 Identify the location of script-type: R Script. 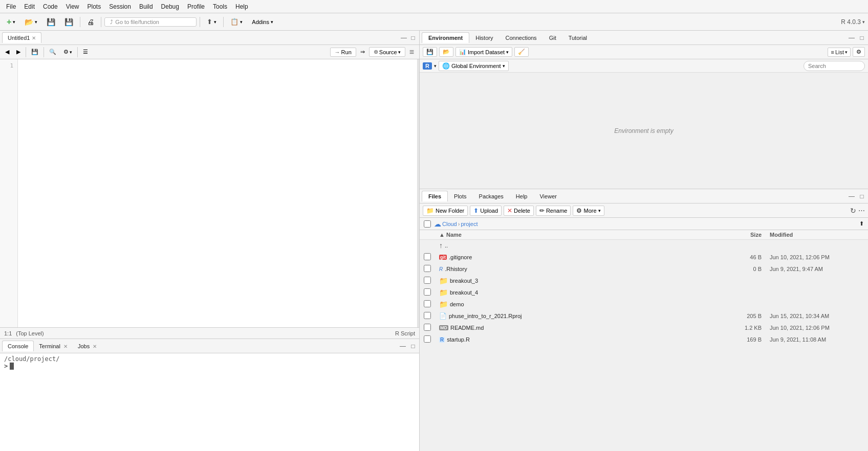
(405, 333).